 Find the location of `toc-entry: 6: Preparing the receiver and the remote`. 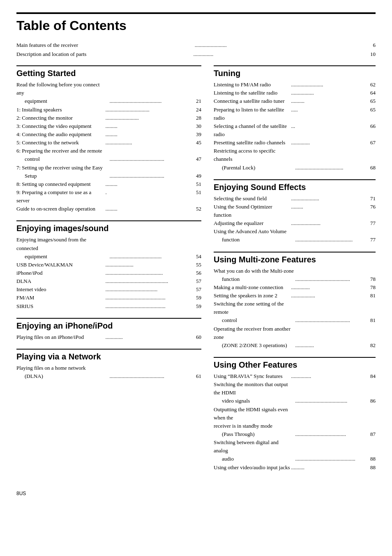

toc-entry: 6: Preparing the receiver and the remote is located at coordinates (109, 151).